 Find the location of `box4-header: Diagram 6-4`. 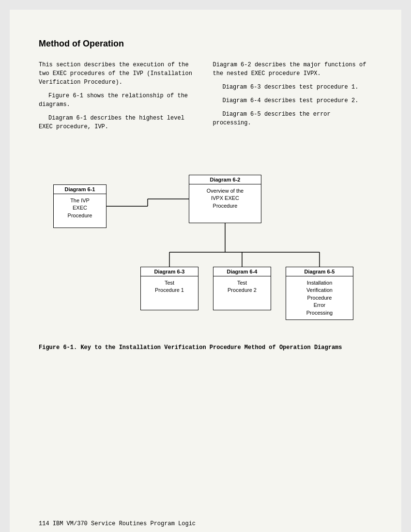

box4-header: Diagram 6-4 is located at coordinates (242, 272).